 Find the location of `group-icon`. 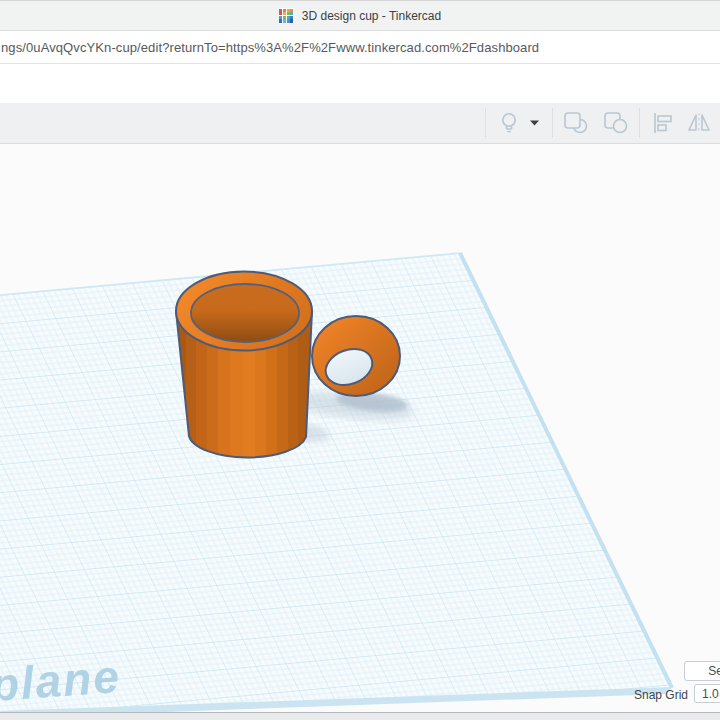

group-icon is located at coordinates (576, 123).